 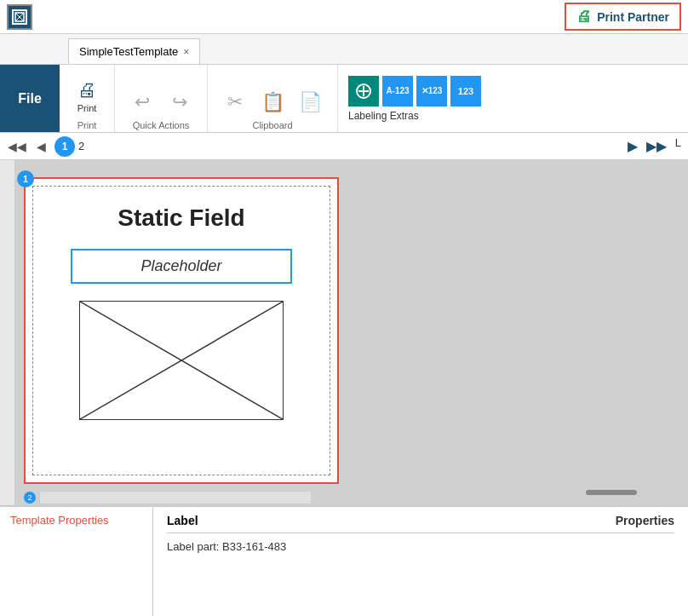 What do you see at coordinates (168, 498) in the screenshot?
I see `page2-tab-area: 2` at bounding box center [168, 498].